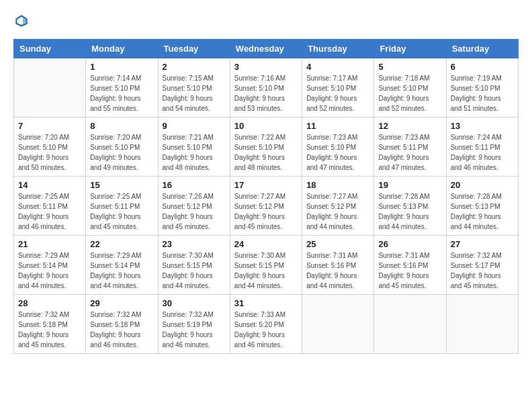  Describe the element at coordinates (410, 146) in the screenshot. I see `calendar-cell: 12Sunrise: 7:23 AMSunset: 5:11 PMDayligh…` at that location.